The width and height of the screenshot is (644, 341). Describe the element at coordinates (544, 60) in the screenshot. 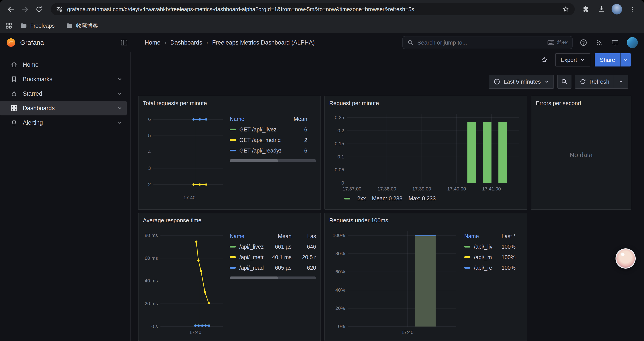

I see `favorite-dashboard-button` at that location.